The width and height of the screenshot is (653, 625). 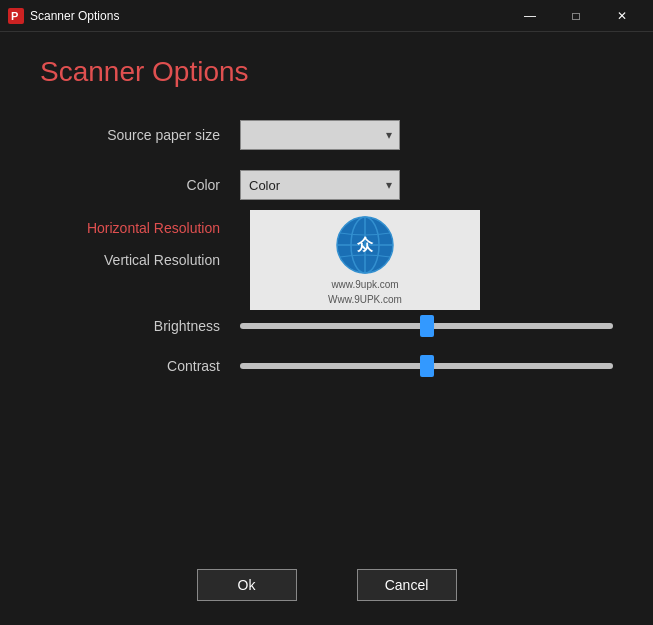 I want to click on contrast-slider-wrapper, so click(x=426, y=366).